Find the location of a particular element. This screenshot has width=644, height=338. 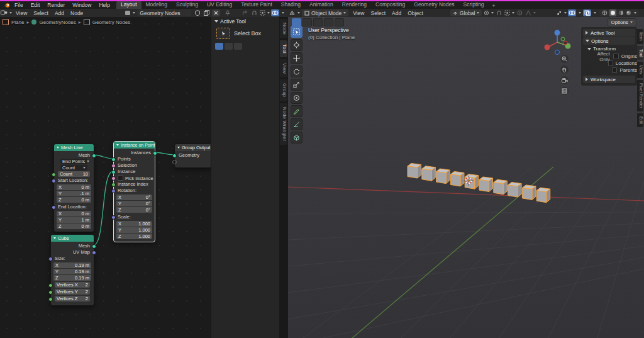

vp-overlays-dropdown-icon is located at coordinates (580, 13).